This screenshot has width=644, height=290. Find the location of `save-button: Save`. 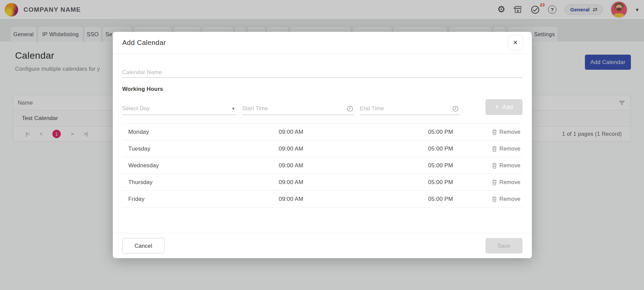

save-button: Save is located at coordinates (504, 246).